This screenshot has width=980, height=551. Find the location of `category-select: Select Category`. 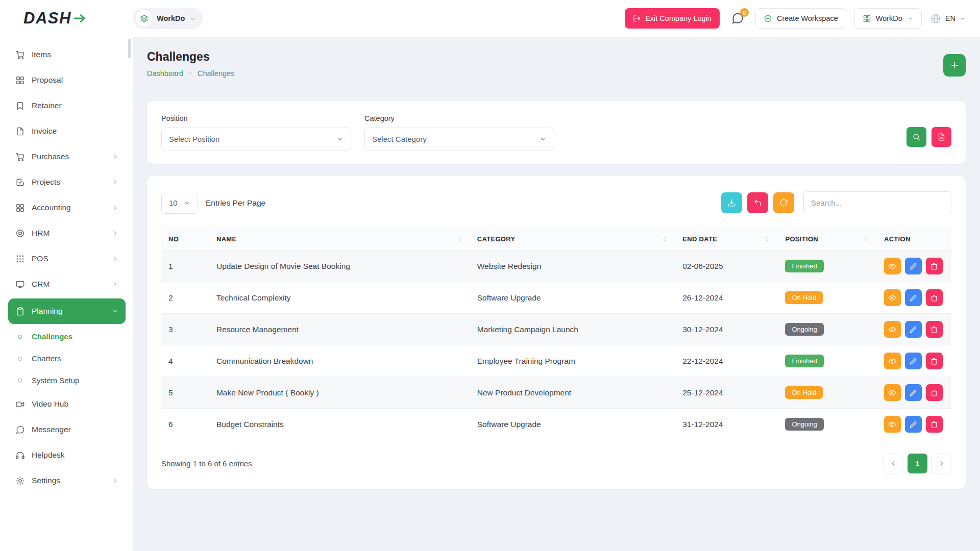

category-select: Select Category is located at coordinates (459, 139).